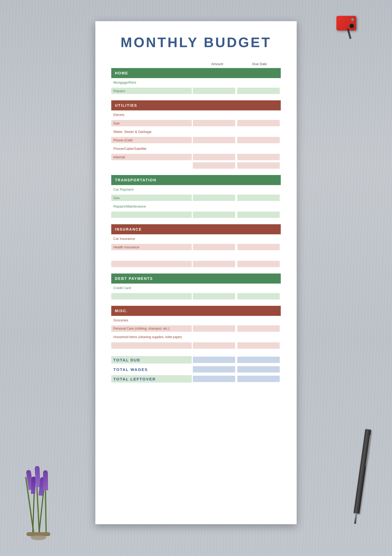 The image size is (392, 556). I want to click on cell-groceries-due, so click(259, 320).